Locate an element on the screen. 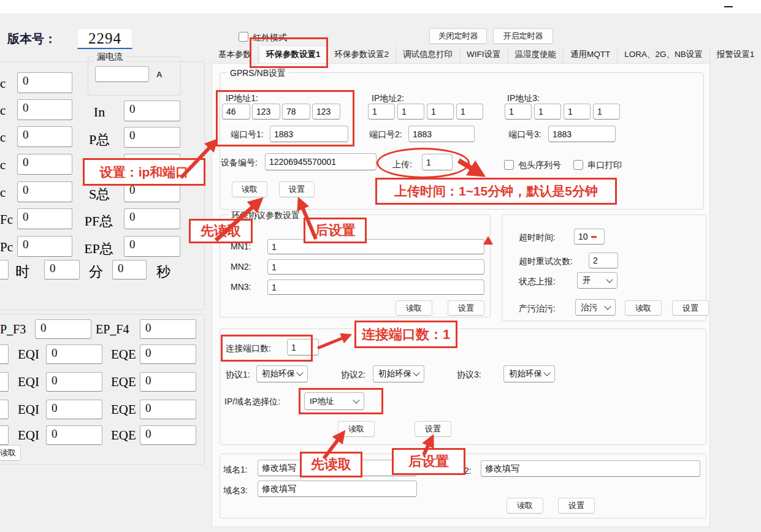 Image resolution: width=761 pixels, height=532 pixels. tab-lora-2g-nb: LORA、2G、NB设置 is located at coordinates (663, 55).